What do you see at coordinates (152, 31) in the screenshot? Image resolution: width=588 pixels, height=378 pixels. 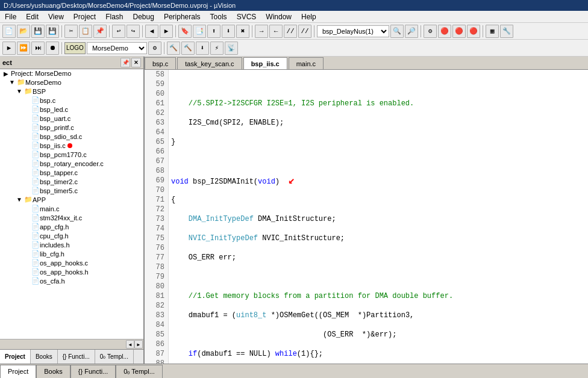 I see `nav-back-btn: ◀` at bounding box center [152, 31].